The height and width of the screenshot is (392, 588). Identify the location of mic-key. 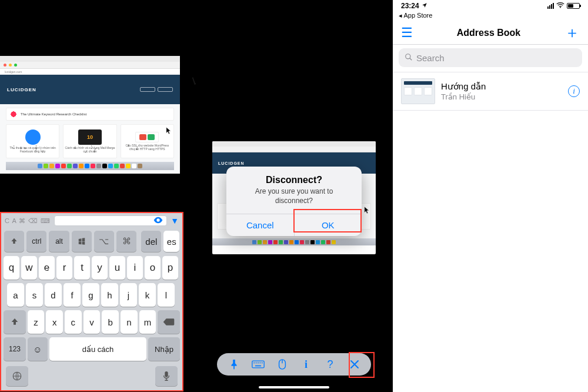
(166, 376).